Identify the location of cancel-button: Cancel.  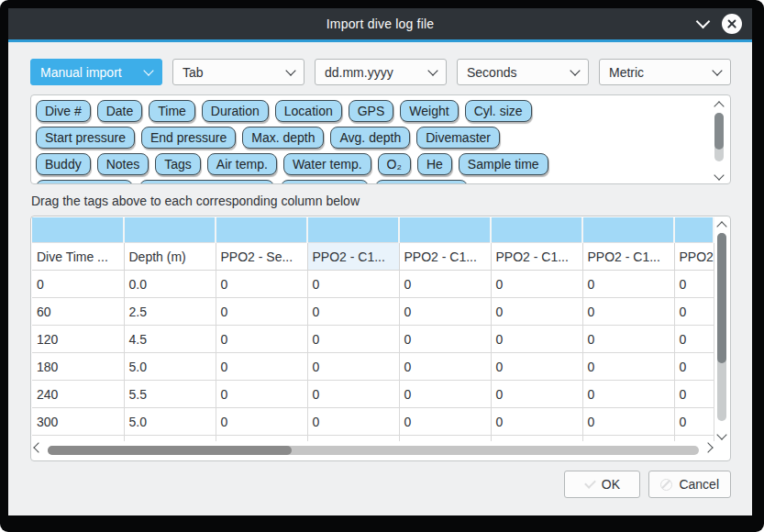
(690, 484).